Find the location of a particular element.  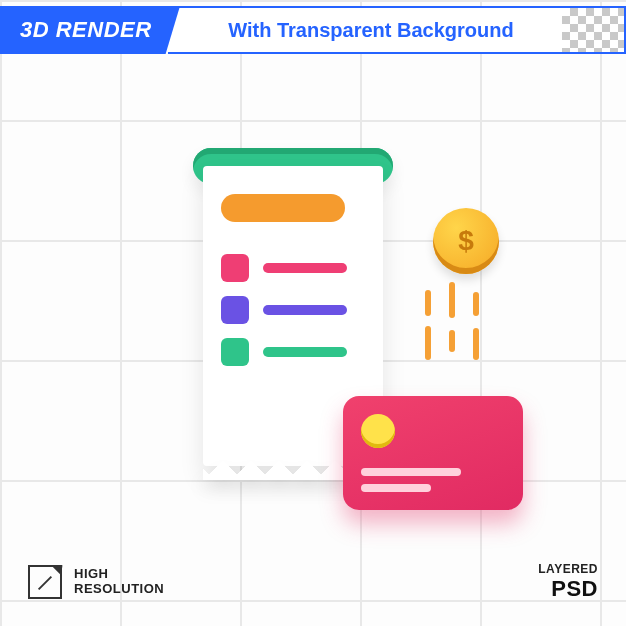

footer-bar: HIGH RESOLUTION LAYERED PSD is located at coordinates (313, 582).